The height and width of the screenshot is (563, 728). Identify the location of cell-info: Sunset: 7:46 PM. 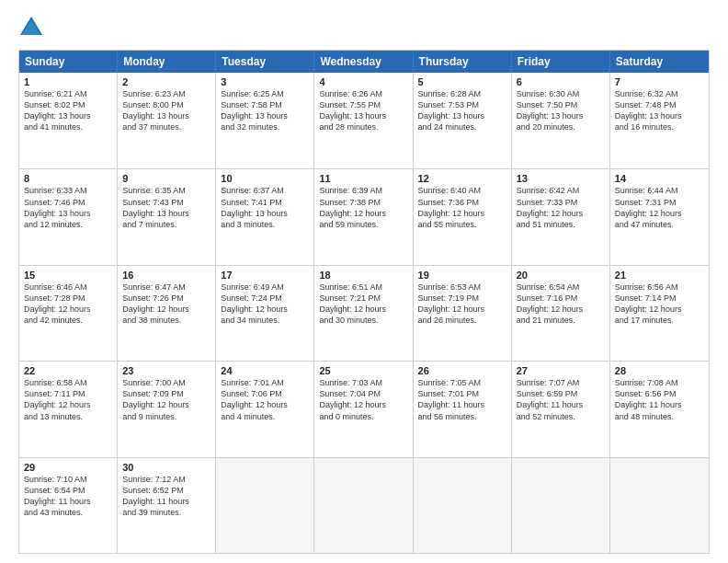
(68, 202).